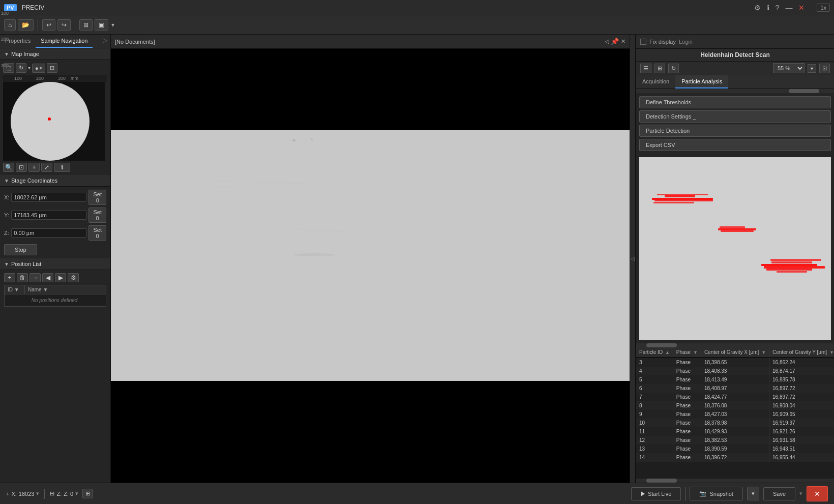  What do you see at coordinates (804, 91) in the screenshot?
I see `detection-scroll-thumb` at bounding box center [804, 91].